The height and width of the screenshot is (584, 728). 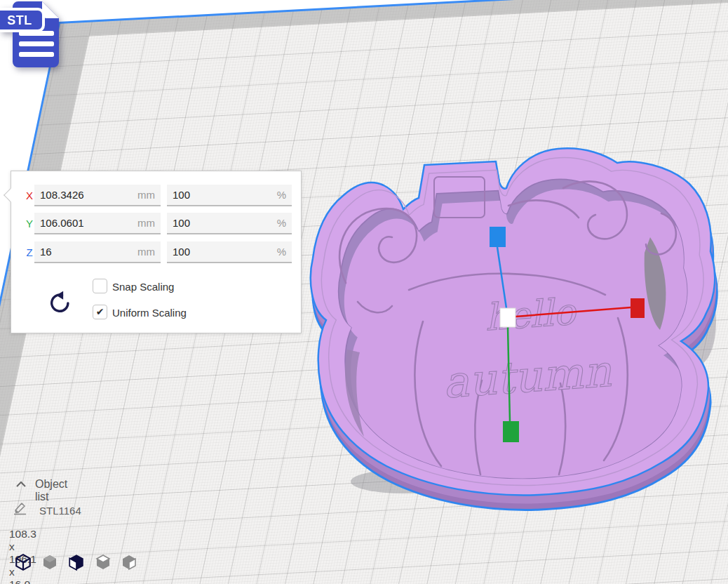 What do you see at coordinates (97, 195) in the screenshot?
I see `x-size-field: 108.3426 mm` at bounding box center [97, 195].